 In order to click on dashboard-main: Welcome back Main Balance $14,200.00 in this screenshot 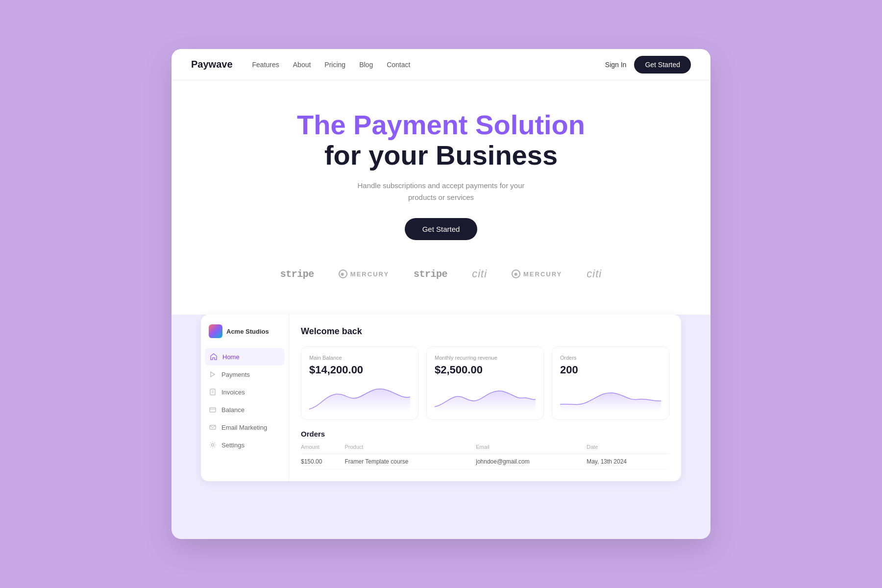, I will do `click(485, 398)`.